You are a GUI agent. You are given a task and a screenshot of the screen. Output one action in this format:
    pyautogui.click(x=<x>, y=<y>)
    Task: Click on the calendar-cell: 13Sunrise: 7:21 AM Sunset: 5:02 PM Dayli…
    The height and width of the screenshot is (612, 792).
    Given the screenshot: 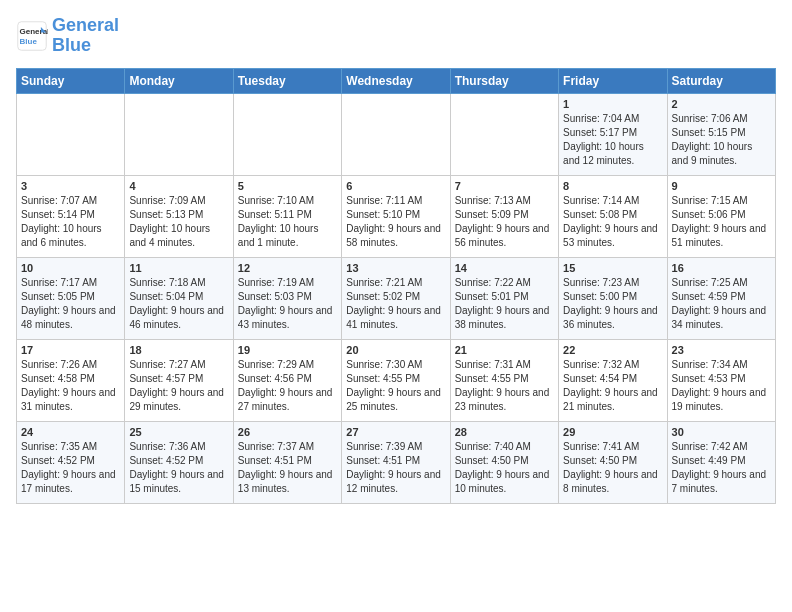 What is the action you would take?
    pyautogui.click(x=396, y=298)
    